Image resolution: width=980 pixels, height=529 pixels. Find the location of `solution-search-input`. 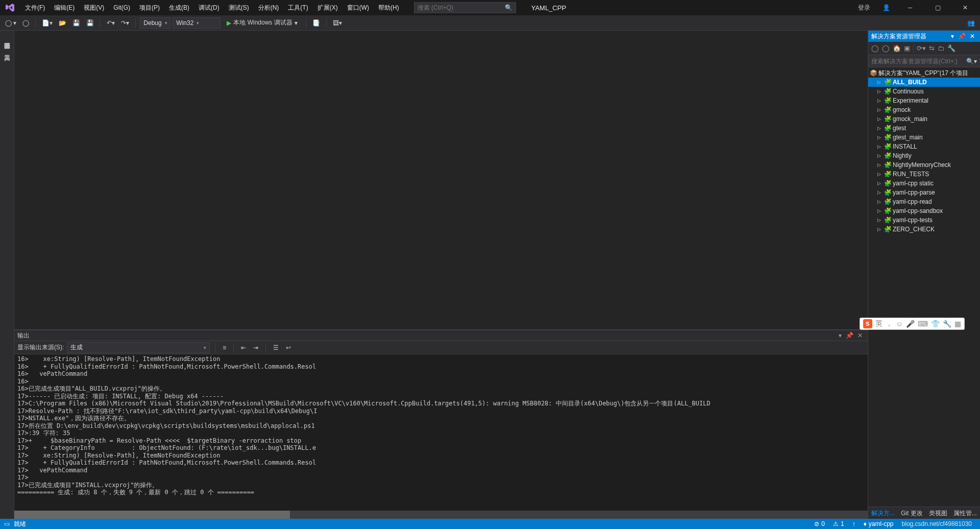

solution-search-input is located at coordinates (919, 61).